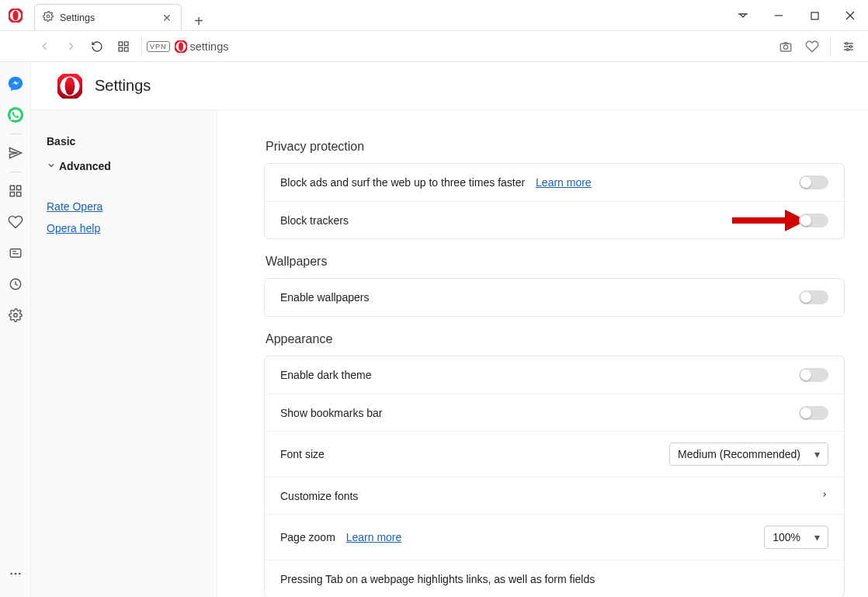 The height and width of the screenshot is (597, 868). What do you see at coordinates (554, 579) in the screenshot?
I see `row-label: Pressing Tab on a webpage highlights lin…` at bounding box center [554, 579].